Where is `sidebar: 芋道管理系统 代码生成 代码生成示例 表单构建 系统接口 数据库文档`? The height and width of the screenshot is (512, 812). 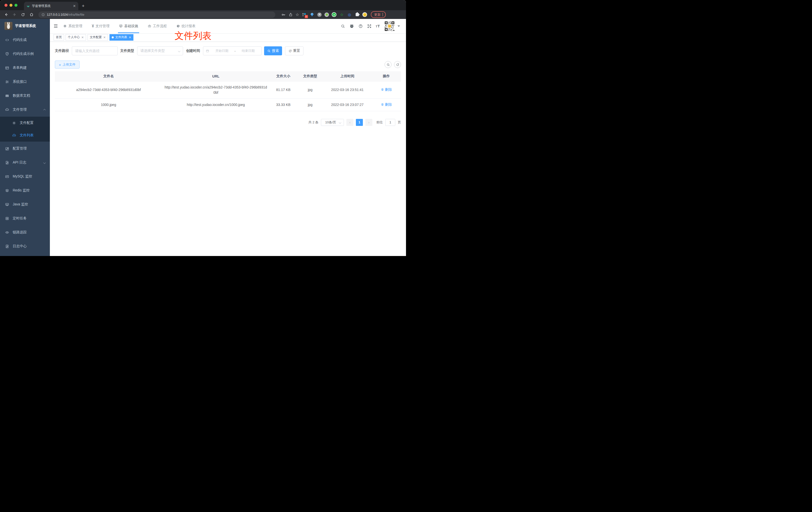 sidebar: 芋道管理系统 代码生成 代码生成示例 表单构建 系统接口 数据库文档 is located at coordinates (25, 138).